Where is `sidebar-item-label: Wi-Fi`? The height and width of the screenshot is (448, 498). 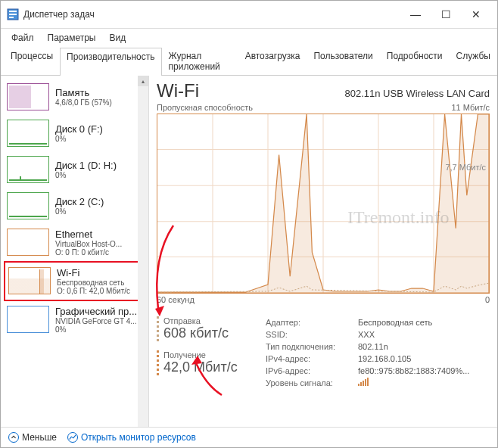 sidebar-item-label: Wi-Fi is located at coordinates (94, 272).